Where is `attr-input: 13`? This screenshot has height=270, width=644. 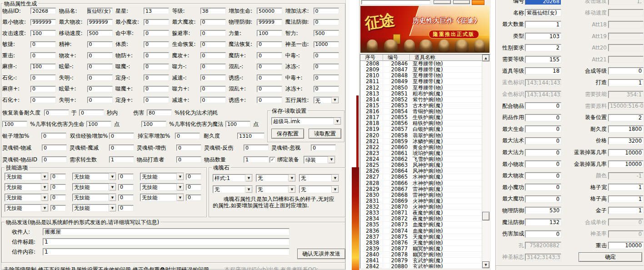 attr-input: 13 is located at coordinates (156, 11).